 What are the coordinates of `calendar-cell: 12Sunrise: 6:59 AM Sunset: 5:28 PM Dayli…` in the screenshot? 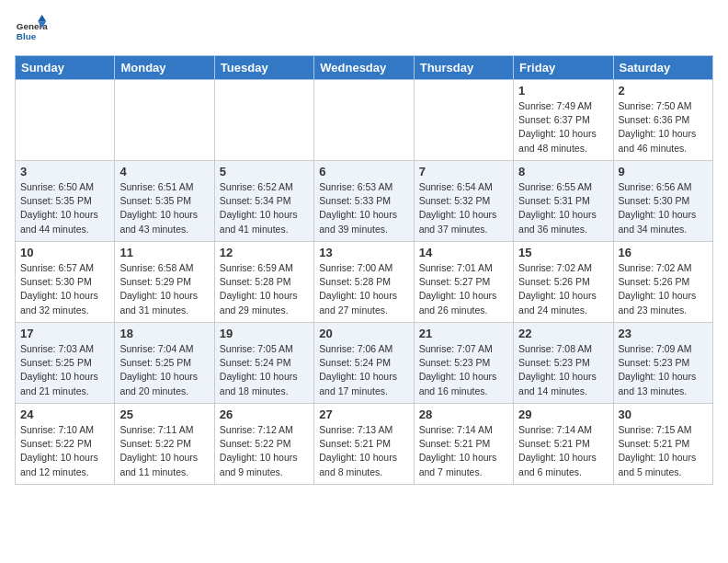 It's located at (264, 282).